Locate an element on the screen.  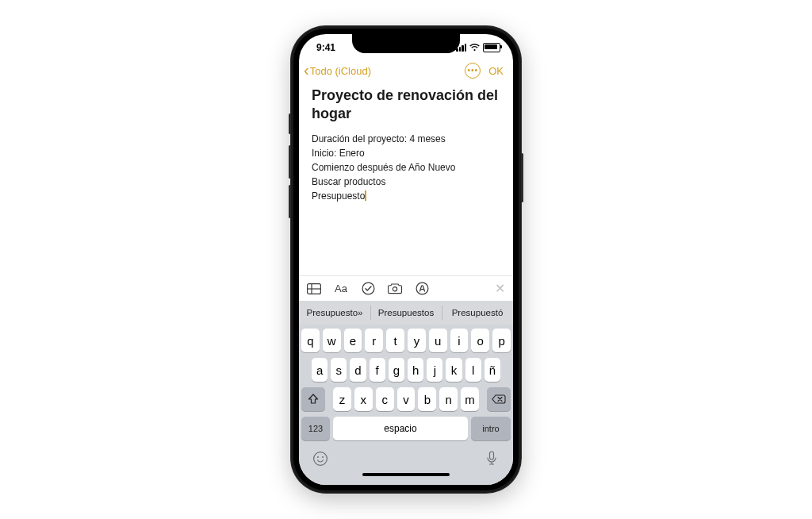
chevron-left-icon: ‹ is located at coordinates (306, 70).